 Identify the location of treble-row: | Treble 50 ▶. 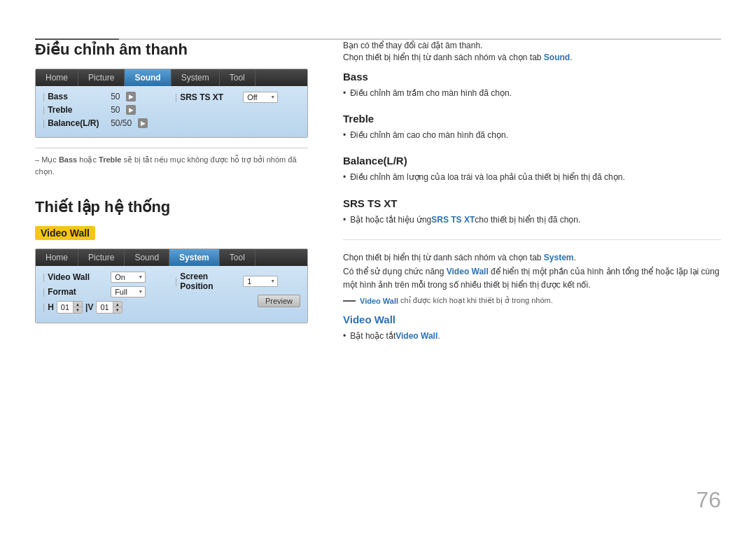
(105, 110).